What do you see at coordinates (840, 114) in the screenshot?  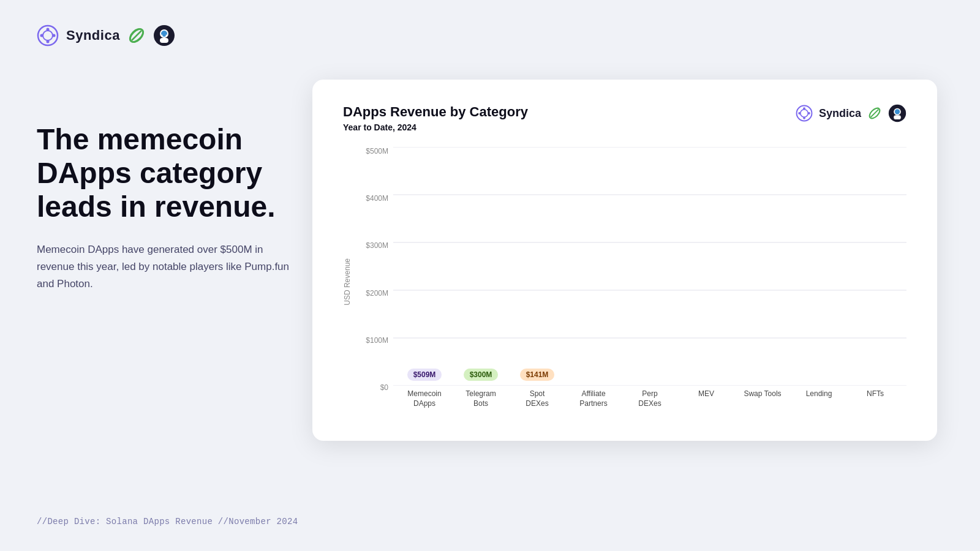 I see `chart-logo-text: Syndica` at bounding box center [840, 114].